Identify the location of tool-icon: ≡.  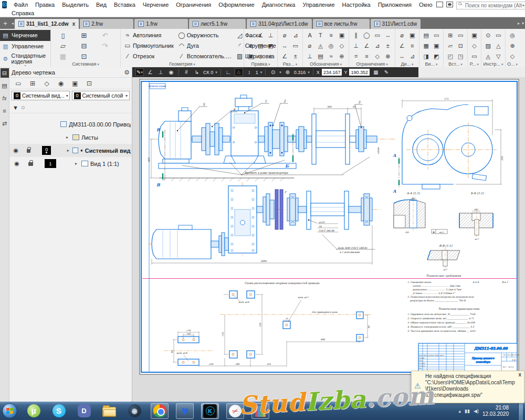
(366, 56).